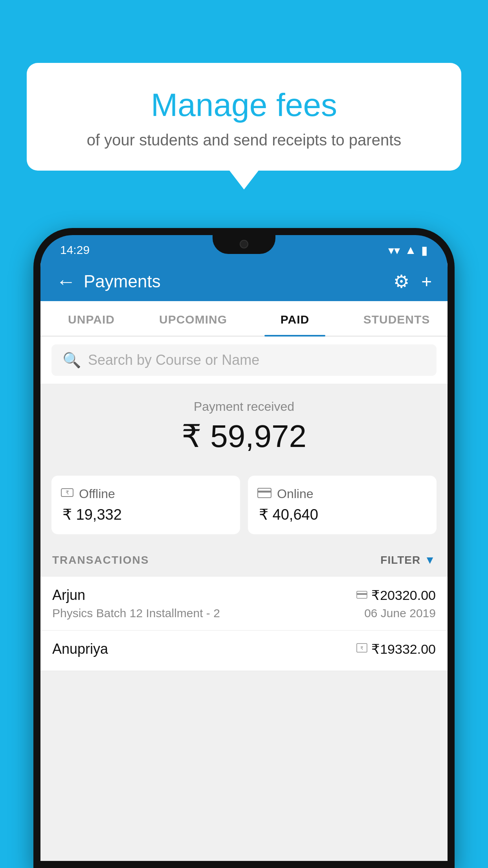 This screenshot has height=868, width=488. What do you see at coordinates (342, 494) in the screenshot?
I see `online-card-top: Online` at bounding box center [342, 494].